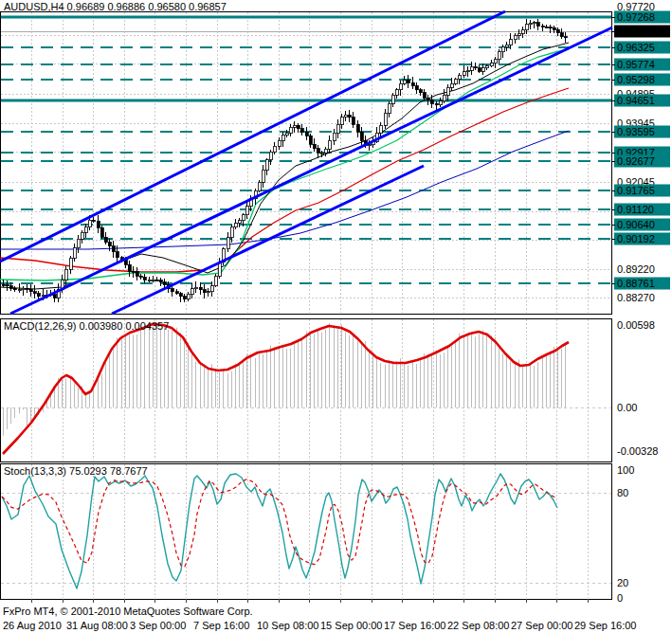 The width and height of the screenshot is (672, 633). What do you see at coordinates (635, 209) in the screenshot?
I see `price-level-label: 0.91120` at bounding box center [635, 209].